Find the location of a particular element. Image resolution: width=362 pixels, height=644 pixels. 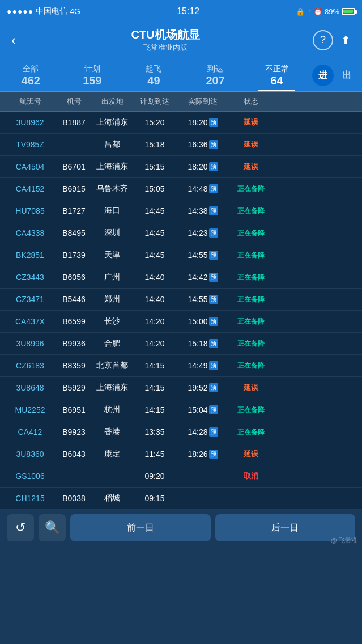

back-button: ‹ is located at coordinates (14, 40).